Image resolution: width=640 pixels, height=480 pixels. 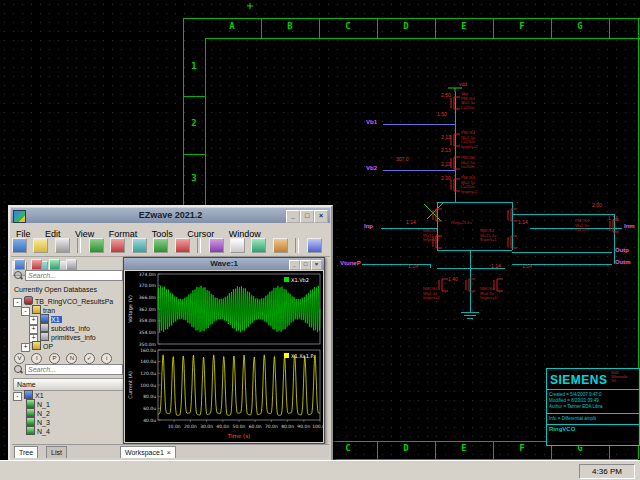 What do you see at coordinates (49, 310) in the screenshot?
I see `tree-label: tran` at bounding box center [49, 310].